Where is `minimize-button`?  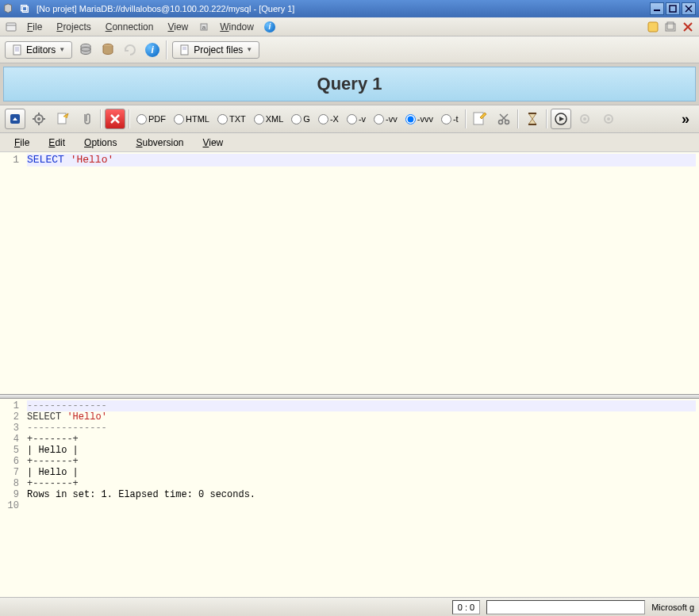
minimize-button is located at coordinates (657, 9).